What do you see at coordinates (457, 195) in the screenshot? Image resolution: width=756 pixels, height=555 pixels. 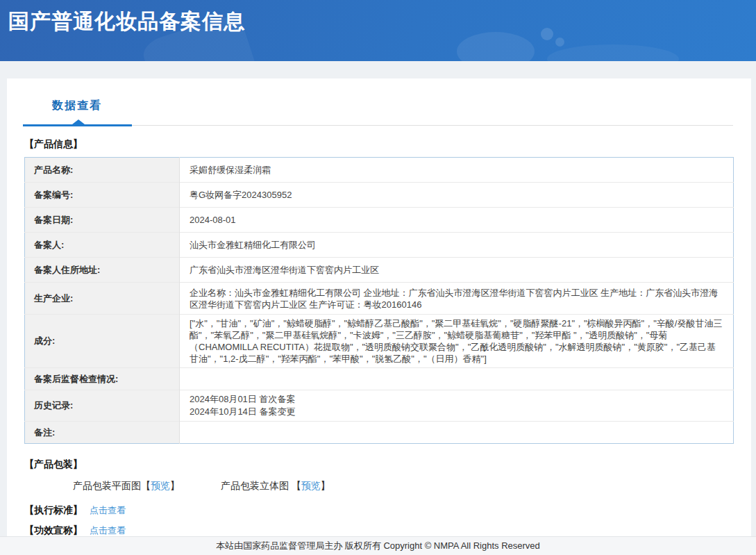 I see `row-value: 粤G妆网备字2024305952` at bounding box center [457, 195].